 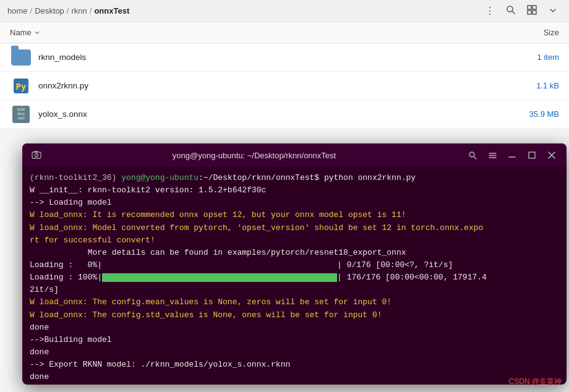 I want to click on binary-file-icon: 0100 0010 1001, so click(x=21, y=114).